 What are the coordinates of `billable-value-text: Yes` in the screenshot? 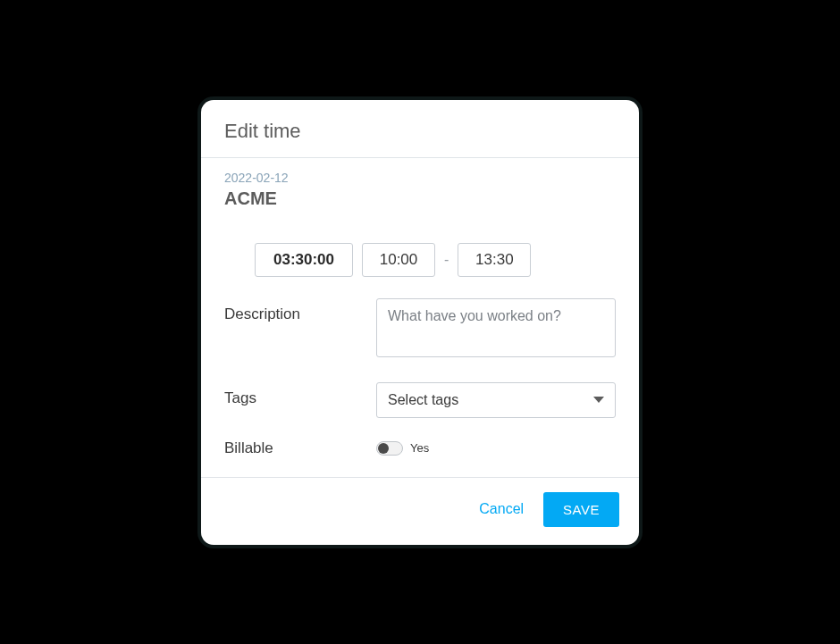 It's located at (420, 448).